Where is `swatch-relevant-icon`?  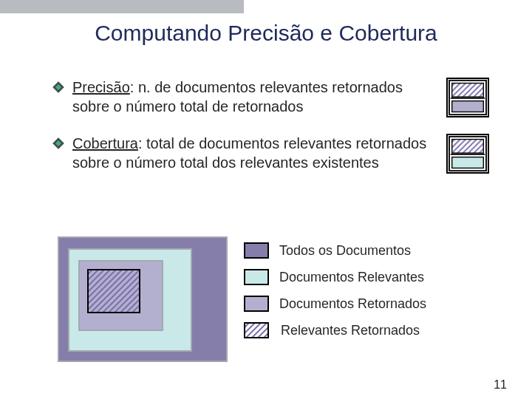
swatch-relevant-icon is located at coordinates (256, 277).